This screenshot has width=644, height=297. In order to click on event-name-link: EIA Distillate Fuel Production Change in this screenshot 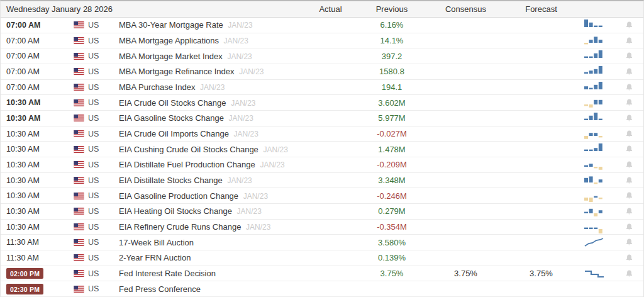, I will do `click(187, 165)`.